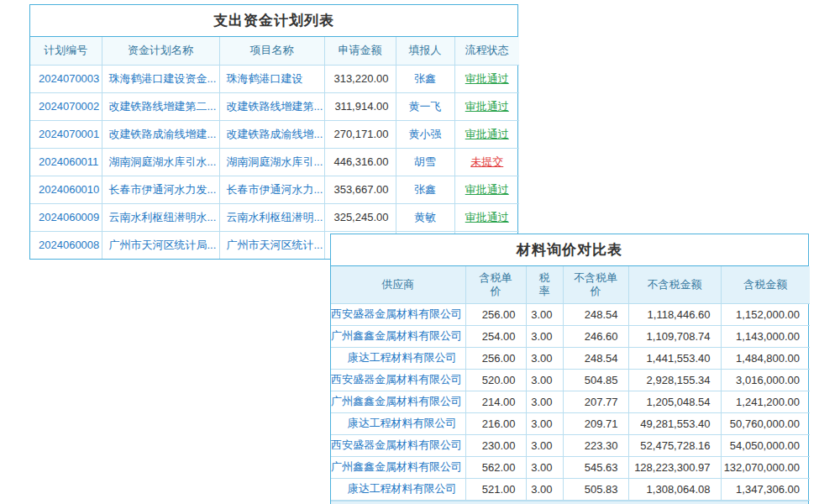  What do you see at coordinates (675, 358) in the screenshot?
I see `amount-without-tax: 1,441,553.40` at bounding box center [675, 358].